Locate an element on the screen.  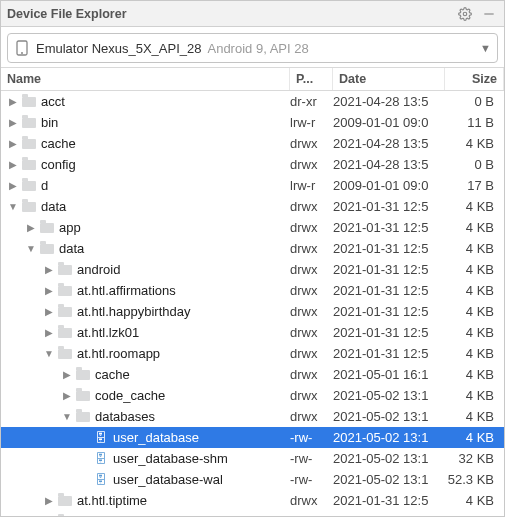
panel-title: Device File Explorer is located at coordinates (228, 14).